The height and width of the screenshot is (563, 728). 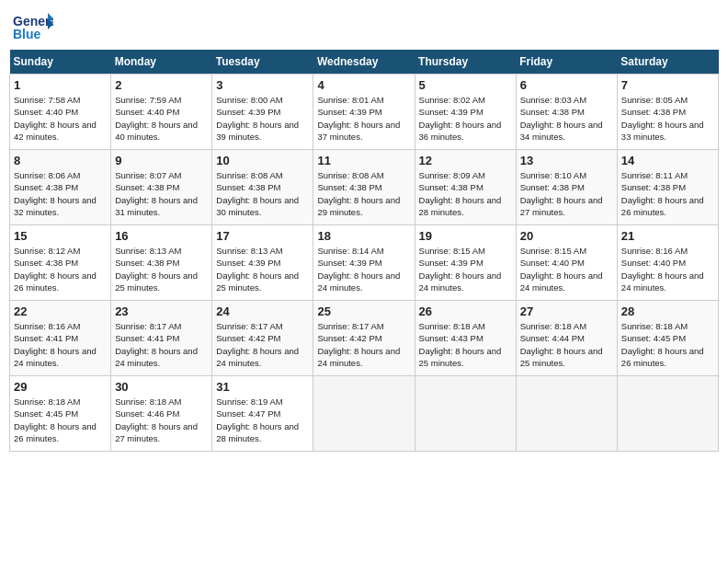 What do you see at coordinates (162, 188) in the screenshot?
I see `calendar-cell: 9Sunrise: 8:07 AMSunset: 4:38 PMDaylight…` at bounding box center [162, 188].